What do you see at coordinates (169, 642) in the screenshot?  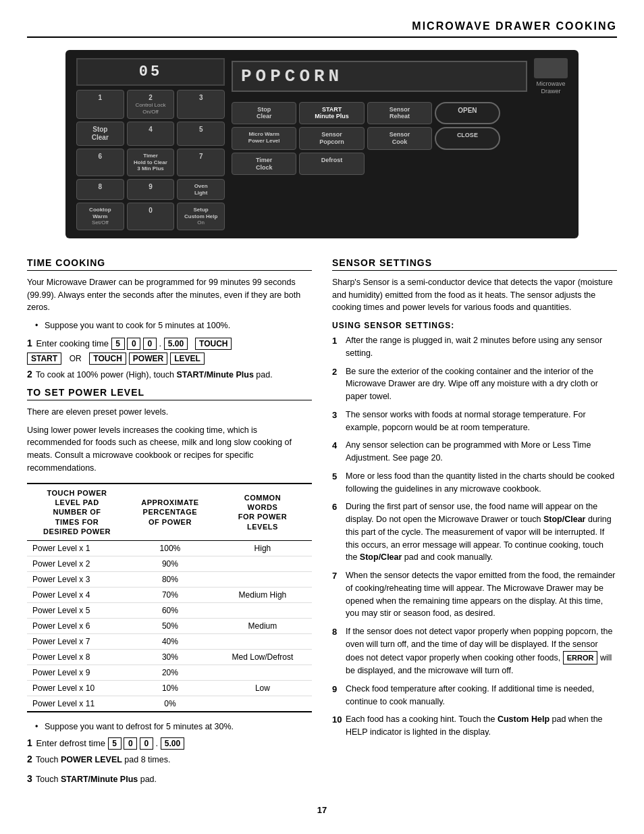 I see `table-row: Power Level x 740%` at bounding box center [169, 642].